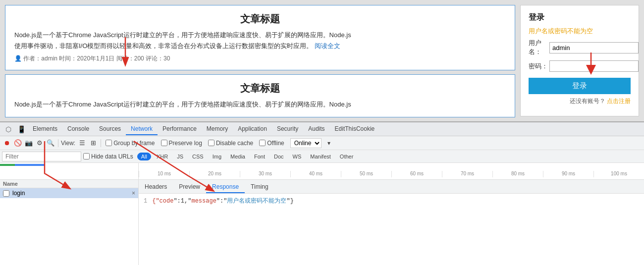  Describe the element at coordinates (217, 157) in the screenshot. I see `filter-img-btn: Img` at that location.